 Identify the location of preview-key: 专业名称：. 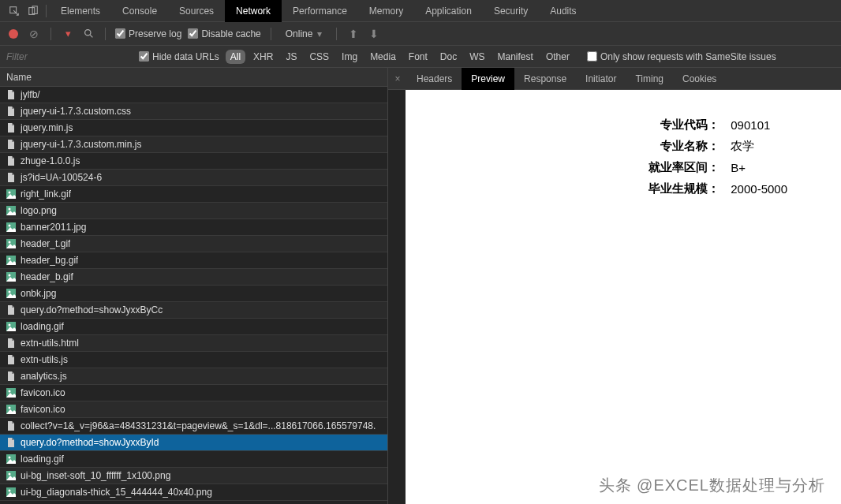
(684, 147).